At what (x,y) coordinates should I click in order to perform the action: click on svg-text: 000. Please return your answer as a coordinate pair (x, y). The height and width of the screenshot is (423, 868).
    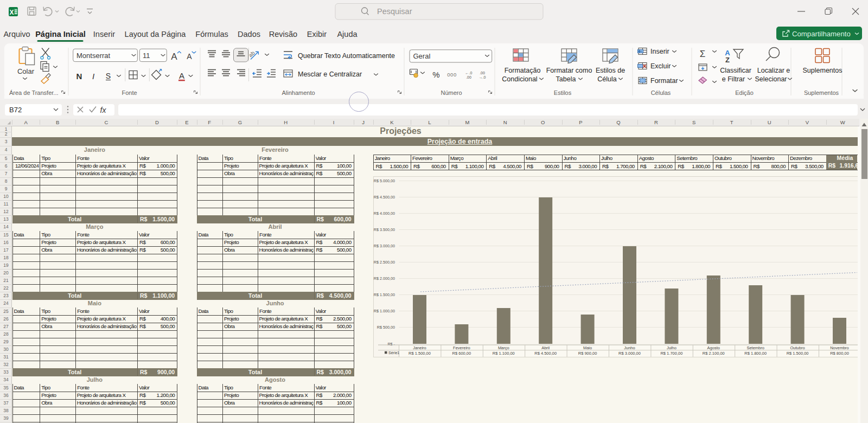
    Looking at the image, I should click on (451, 75).